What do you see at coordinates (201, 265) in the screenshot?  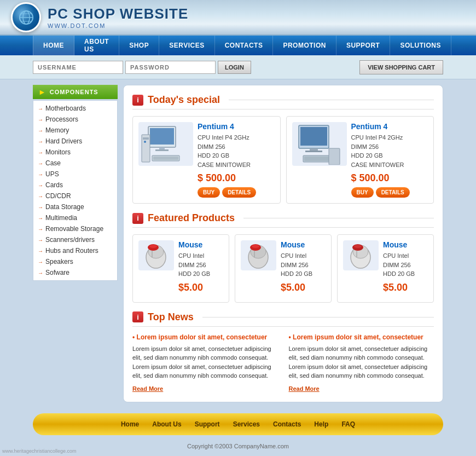 I see `featured-specs-1: CPU IntelDIMM 256HDD 20 GB` at bounding box center [201, 265].